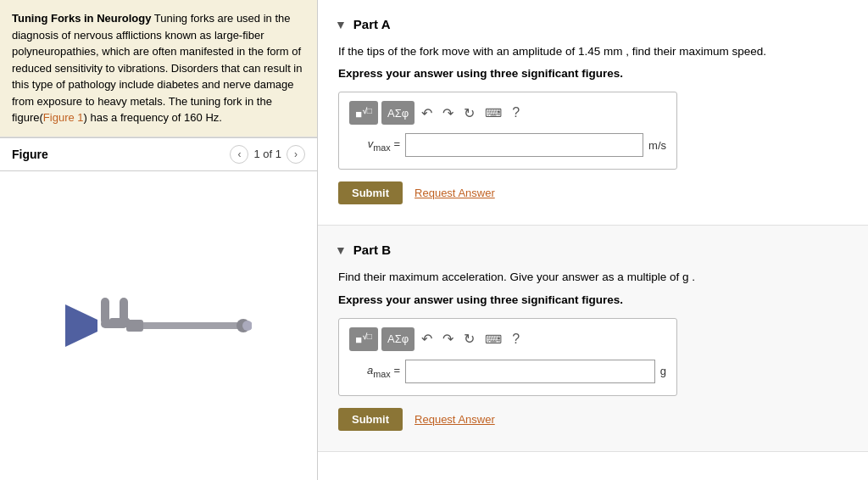  I want to click on part-b-collapse-arrow: ▼, so click(341, 250).